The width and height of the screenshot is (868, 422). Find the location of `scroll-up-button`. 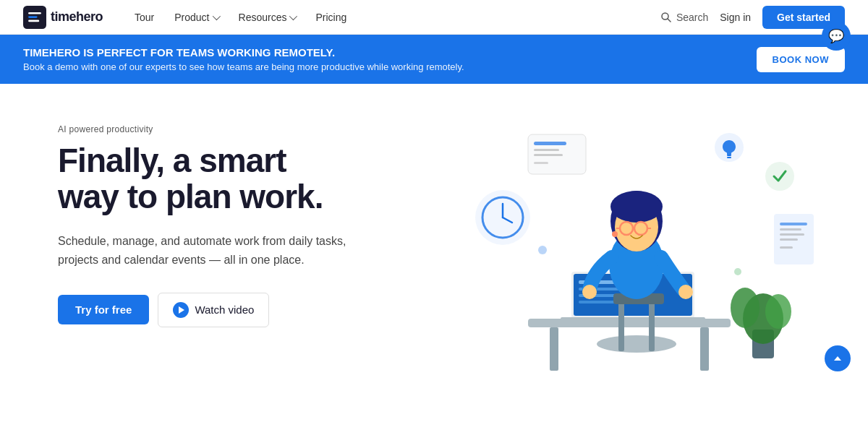

scroll-up-button is located at coordinates (838, 358).